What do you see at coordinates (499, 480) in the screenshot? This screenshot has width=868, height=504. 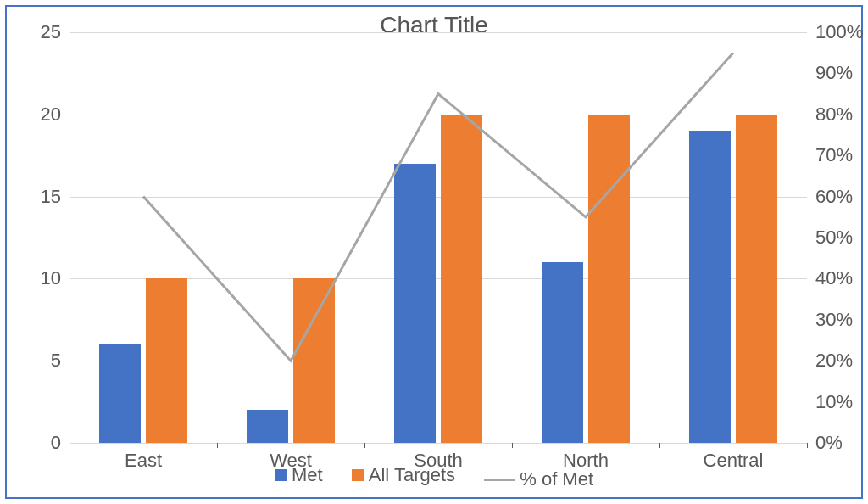 I see `legend-line-pct-of-met` at bounding box center [499, 480].